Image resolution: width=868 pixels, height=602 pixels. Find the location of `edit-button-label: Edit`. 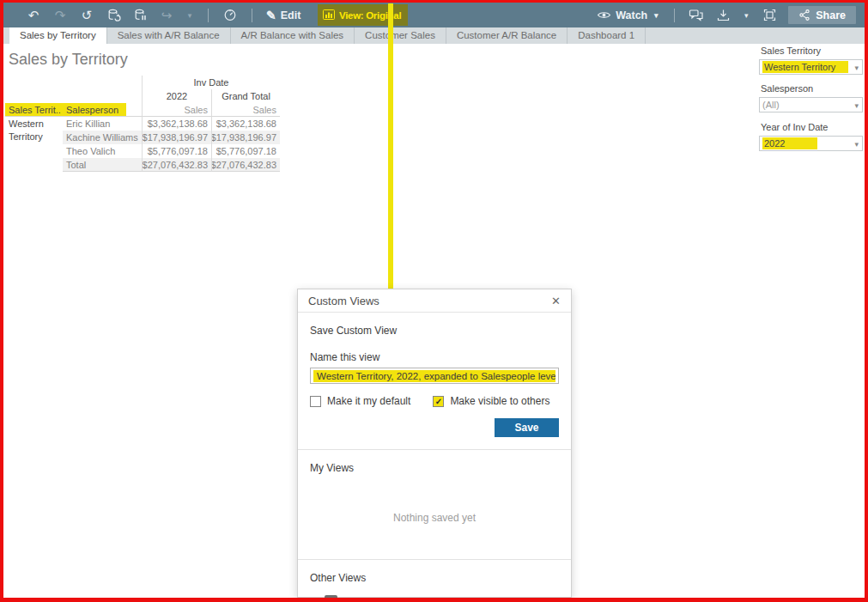

edit-button-label: Edit is located at coordinates (291, 15).